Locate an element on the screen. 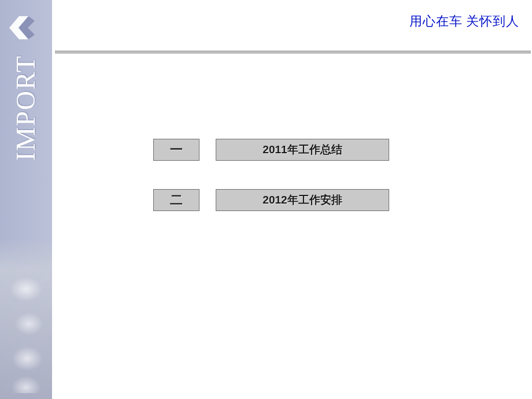 The width and height of the screenshot is (532, 399). chevron-logo-icon is located at coordinates (22, 28).